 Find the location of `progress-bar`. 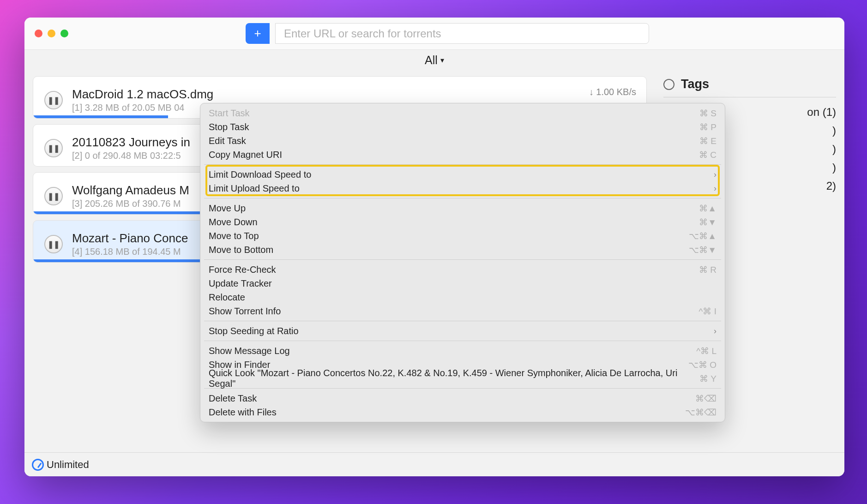

progress-bar is located at coordinates (101, 117).